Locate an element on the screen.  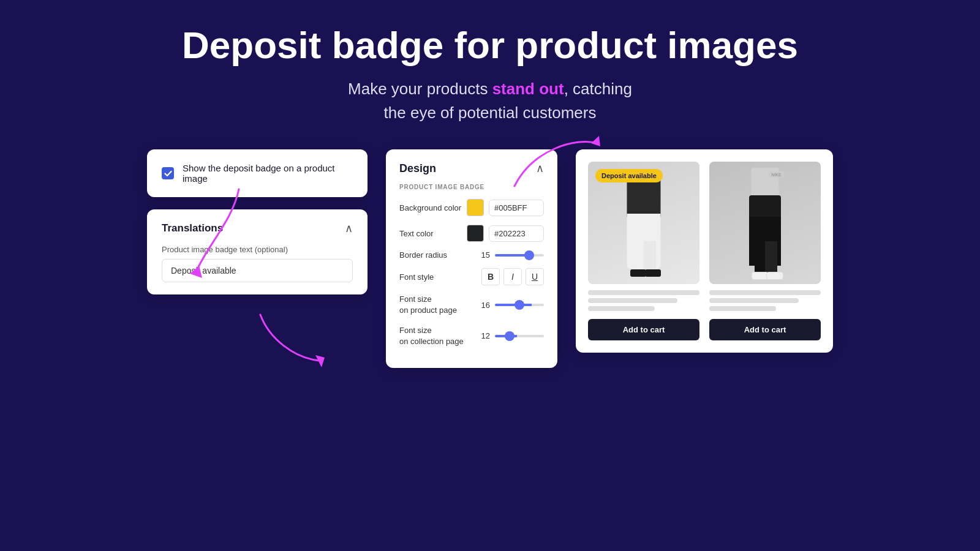
preview-card: Deposit available is located at coordinates (704, 251).